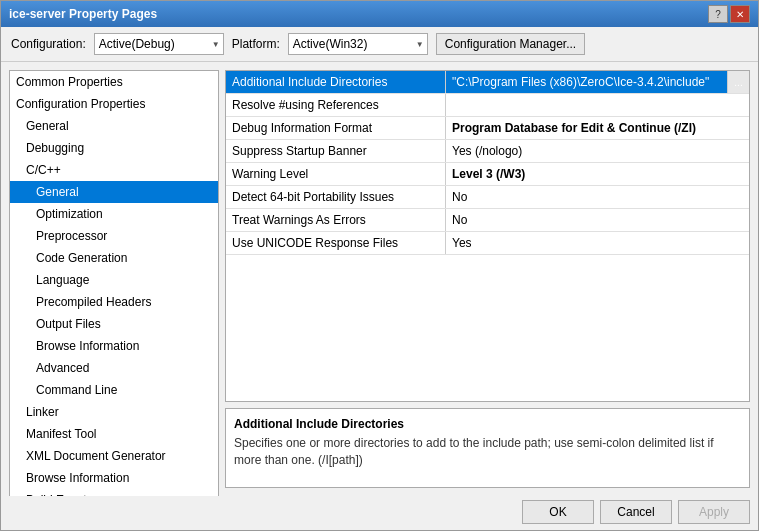  What do you see at coordinates (488, 244) in the screenshot?
I see `prop-row-unicode-response: Use UNICODE Response FilesYes` at bounding box center [488, 244].